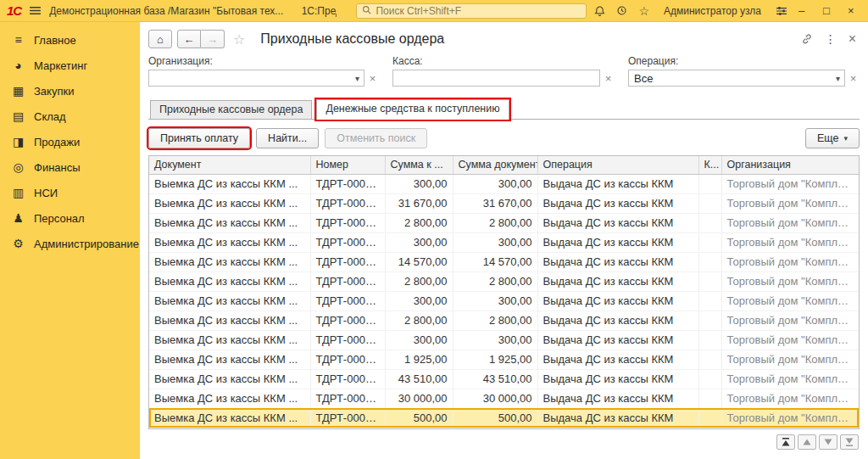 This screenshot has height=459, width=868. I want to click on table-row: Выемка ДС из кассы ККМ ...ТДРТ-0000102 8…, so click(504, 282).